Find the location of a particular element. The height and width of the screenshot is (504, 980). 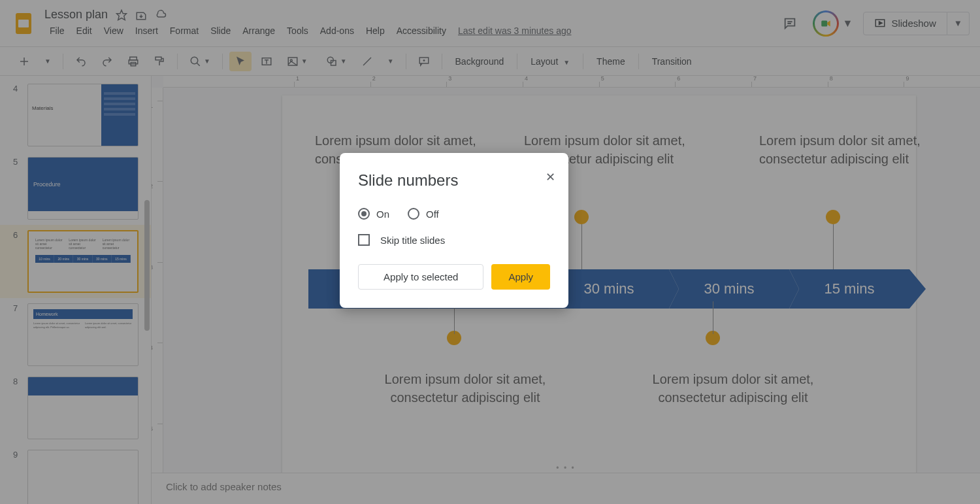

close-icon: ✕ is located at coordinates (550, 177).